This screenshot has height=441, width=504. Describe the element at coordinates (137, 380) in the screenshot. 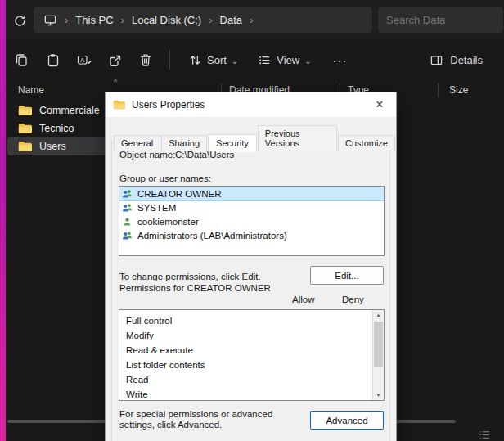

I see `permission-name: Read` at that location.